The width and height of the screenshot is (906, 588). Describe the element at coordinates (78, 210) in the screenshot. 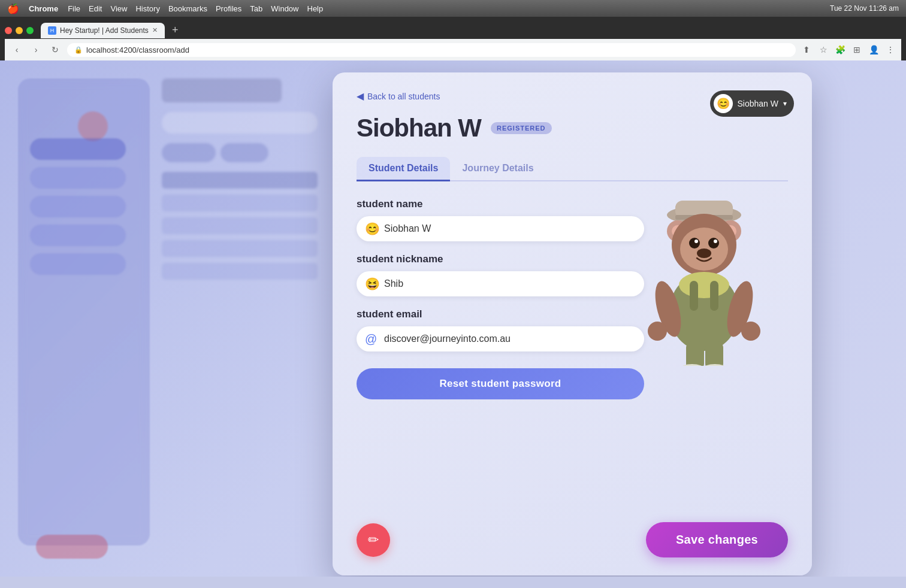

I see `sidebar-nav` at that location.